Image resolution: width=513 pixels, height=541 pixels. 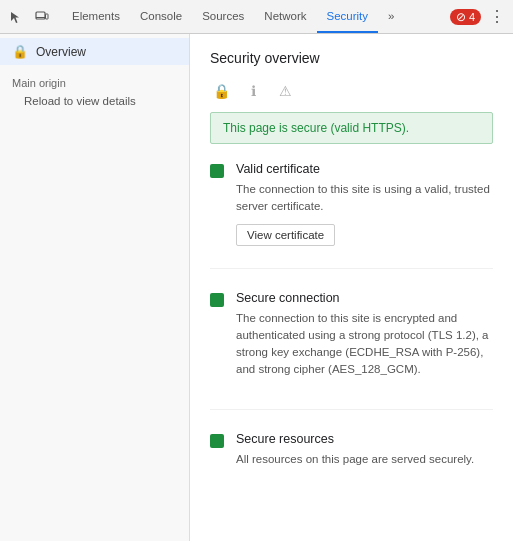 What do you see at coordinates (355, 460) in the screenshot?
I see `card-desc-secure-resources: All resources on this page are served se…` at bounding box center [355, 460].